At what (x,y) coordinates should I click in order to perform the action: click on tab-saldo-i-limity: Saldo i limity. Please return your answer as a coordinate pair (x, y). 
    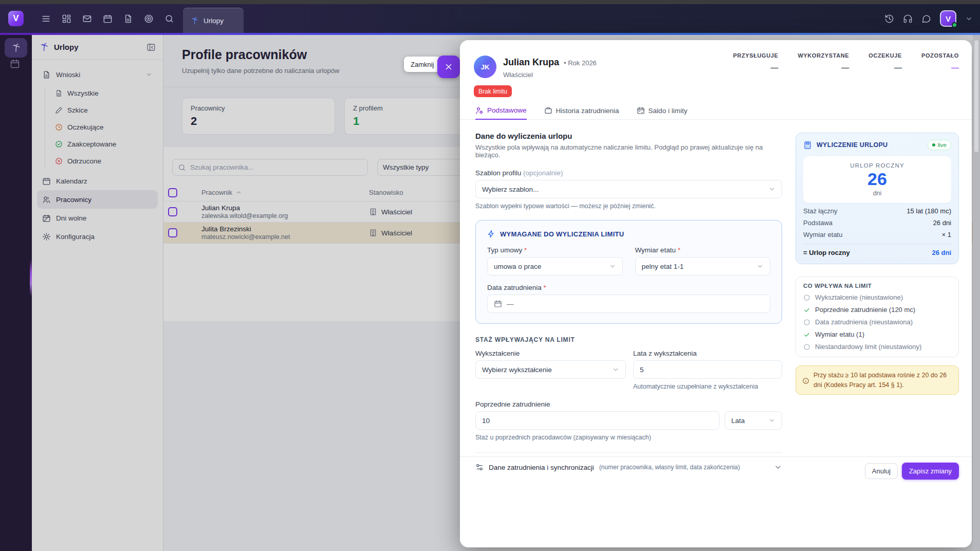
    Looking at the image, I should click on (662, 111).